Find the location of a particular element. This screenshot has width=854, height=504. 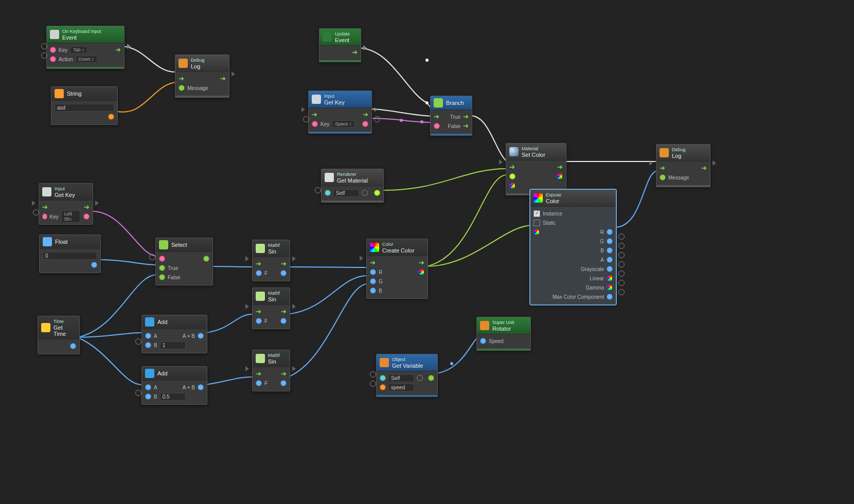

key-dropdown: Tab ↕ is located at coordinates (79, 50).